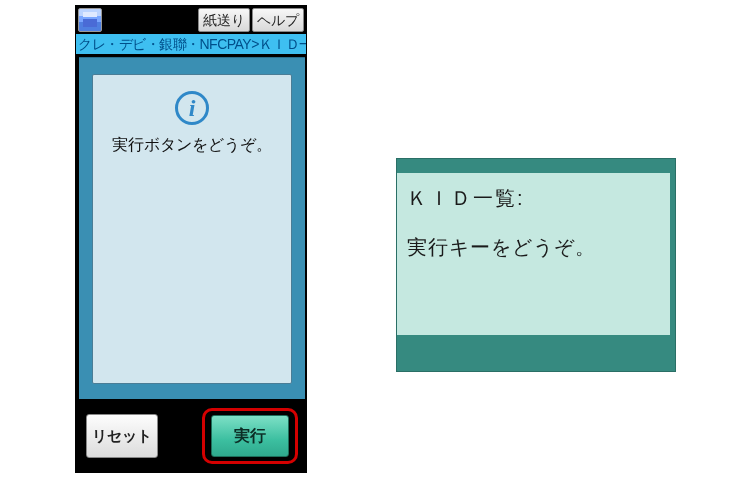 Image resolution: width=750 pixels, height=500 pixels. What do you see at coordinates (224, 20) in the screenshot?
I see `paper-feed-button: 紙送り` at bounding box center [224, 20].